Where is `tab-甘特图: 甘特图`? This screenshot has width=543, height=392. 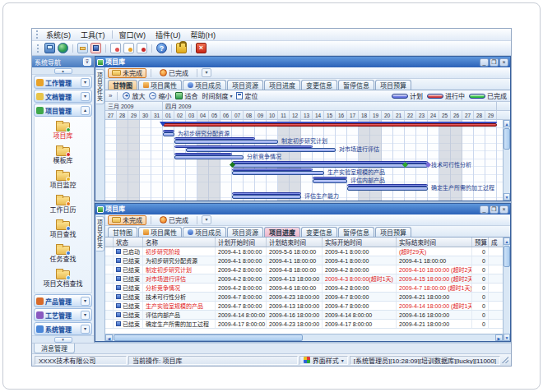
tab-甘特图: 甘特图 is located at coordinates (123, 85).